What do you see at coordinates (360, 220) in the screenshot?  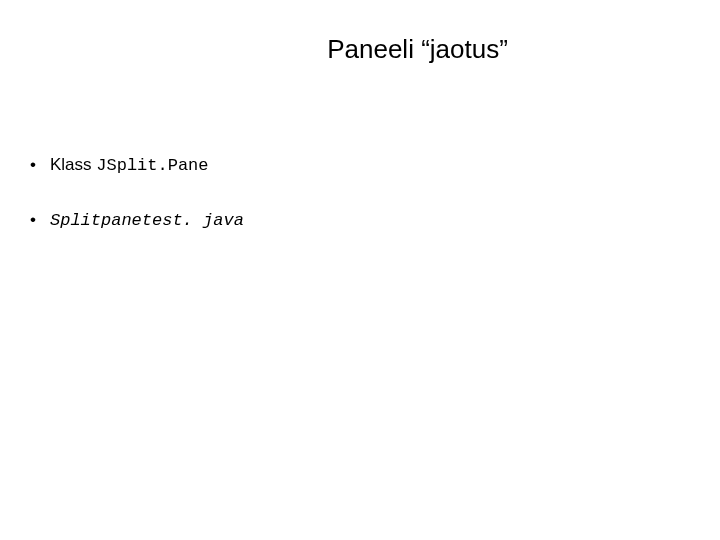 I see `list-item: • Splitpanetest. java` at bounding box center [360, 220].